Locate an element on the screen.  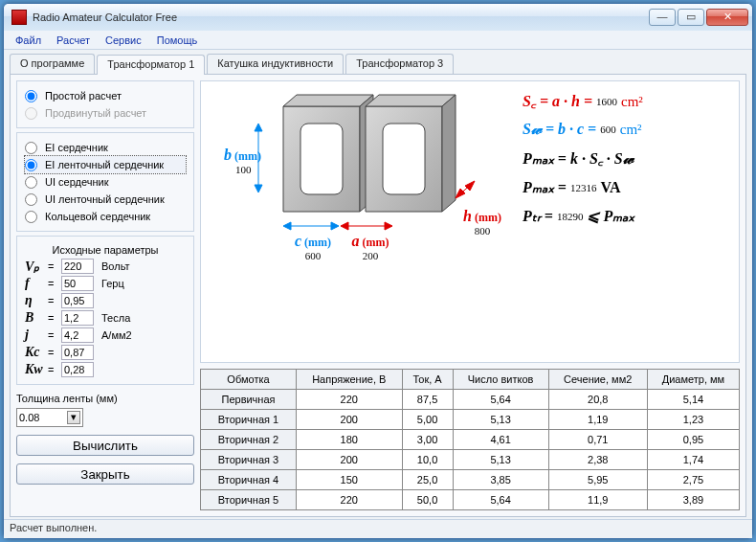
menu-file: Файл is located at coordinates (29, 40).